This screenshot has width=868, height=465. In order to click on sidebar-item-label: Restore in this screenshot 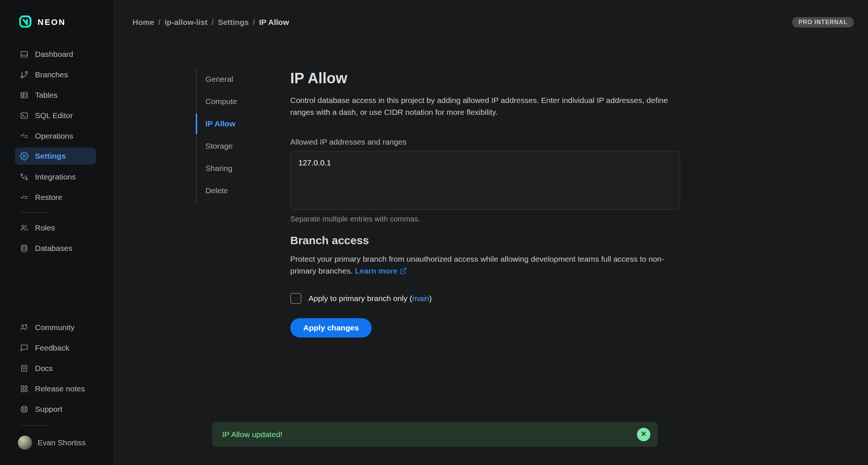, I will do `click(49, 197)`.